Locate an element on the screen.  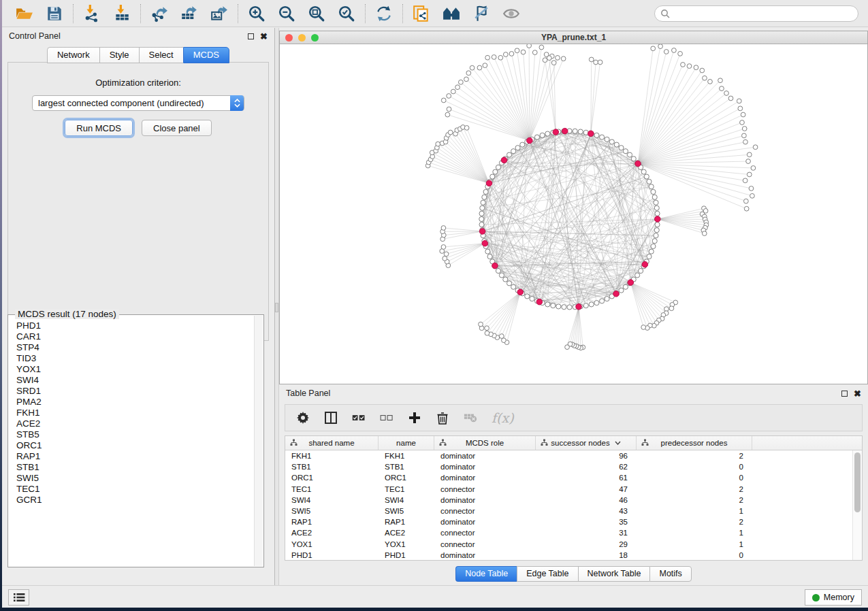
first-neighbors-button is located at coordinates (451, 14).